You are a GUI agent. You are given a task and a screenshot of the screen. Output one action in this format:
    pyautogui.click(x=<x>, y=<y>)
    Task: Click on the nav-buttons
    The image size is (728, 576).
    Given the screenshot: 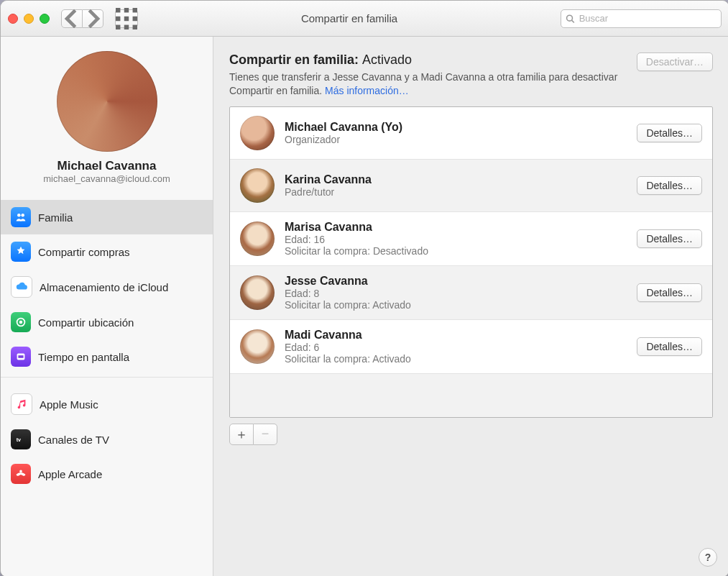 What is the action you would take?
    pyautogui.click(x=82, y=19)
    